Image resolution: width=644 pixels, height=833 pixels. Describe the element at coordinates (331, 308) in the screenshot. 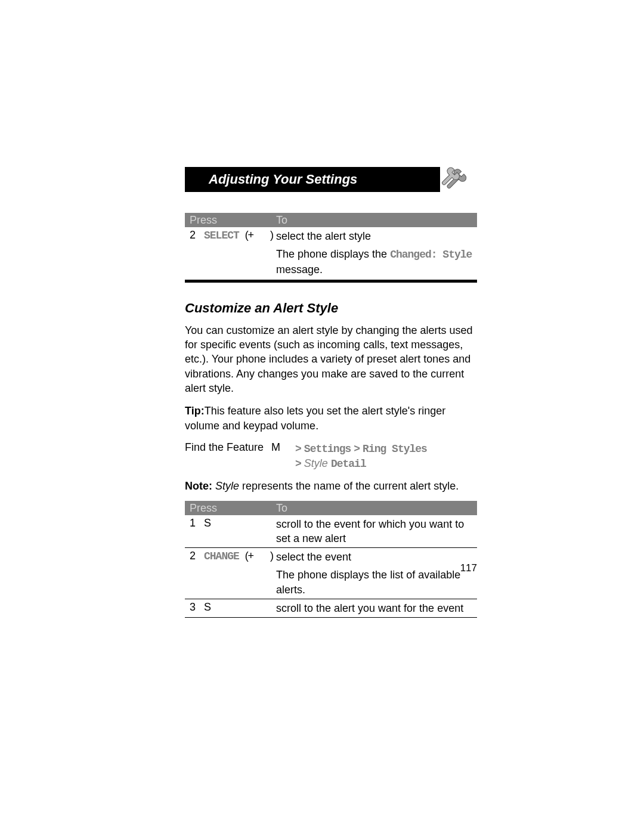

I see `section-title: Customize an Alert Style` at that location.